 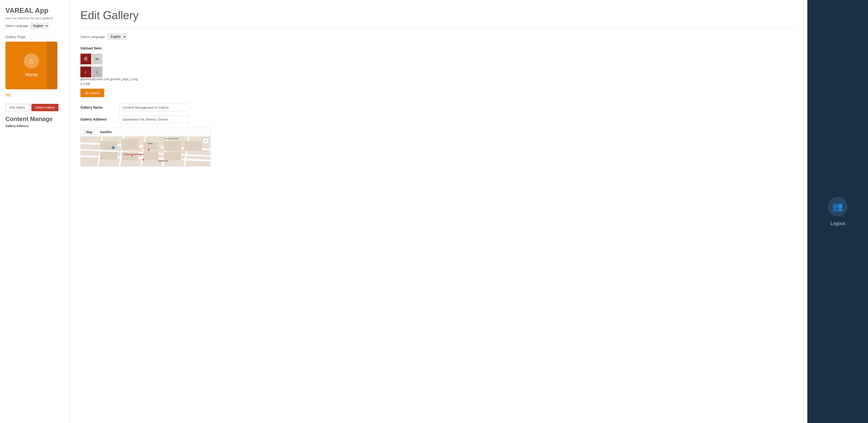 I want to click on upload-label: Upload Item, so click(x=439, y=49).